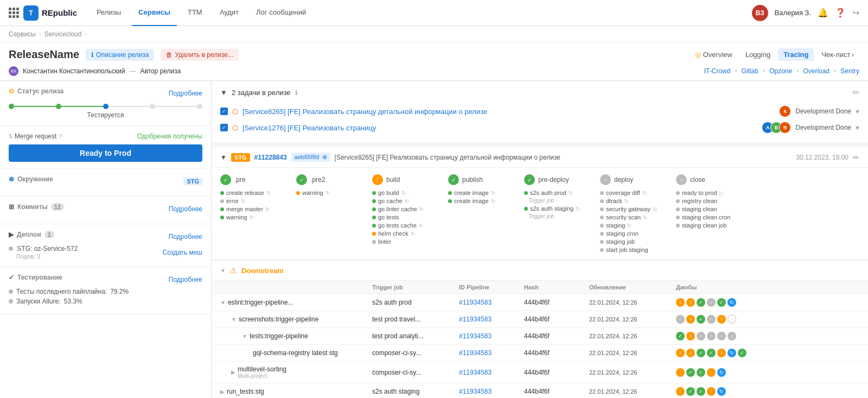 This screenshot has height=398, width=868. Describe the element at coordinates (229, 13) in the screenshot. I see `nav-audit: Аудит` at that location.